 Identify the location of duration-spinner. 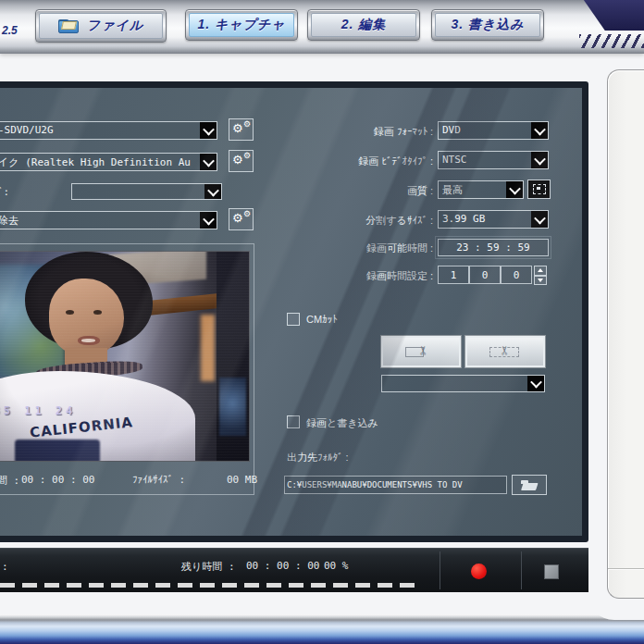
(540, 276).